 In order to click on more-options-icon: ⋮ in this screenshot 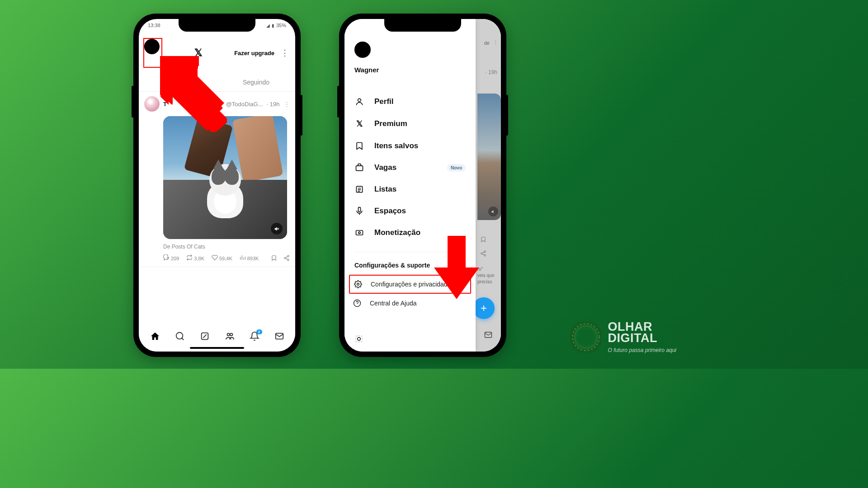, I will do `click(285, 53)`.